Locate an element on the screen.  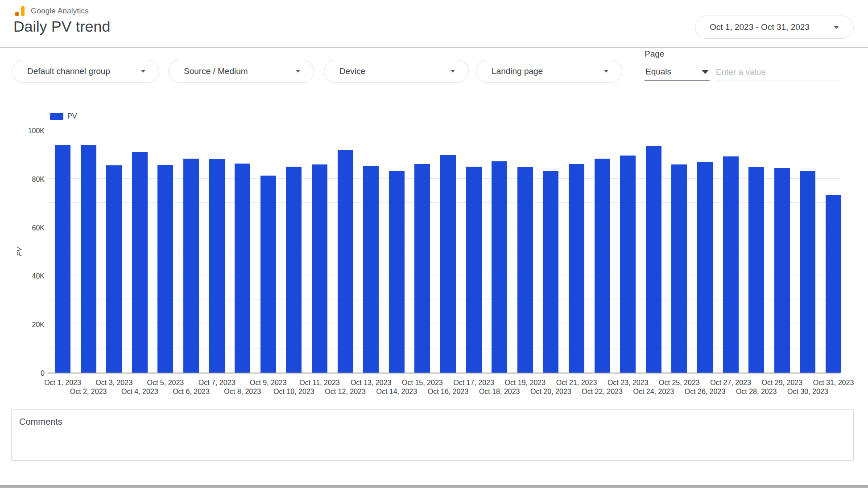
logo-bar-tall is located at coordinates (23, 11).